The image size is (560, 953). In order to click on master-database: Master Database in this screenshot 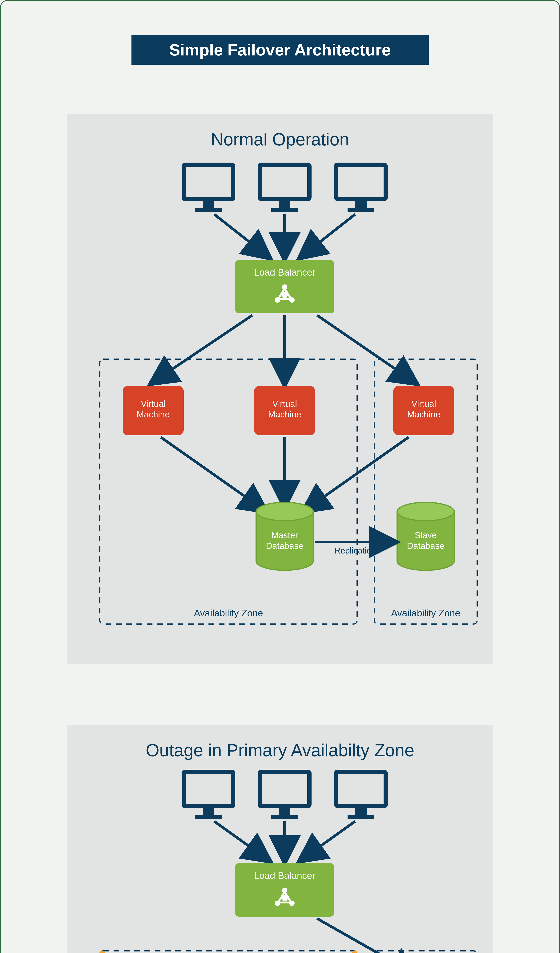, I will do `click(284, 536)`.